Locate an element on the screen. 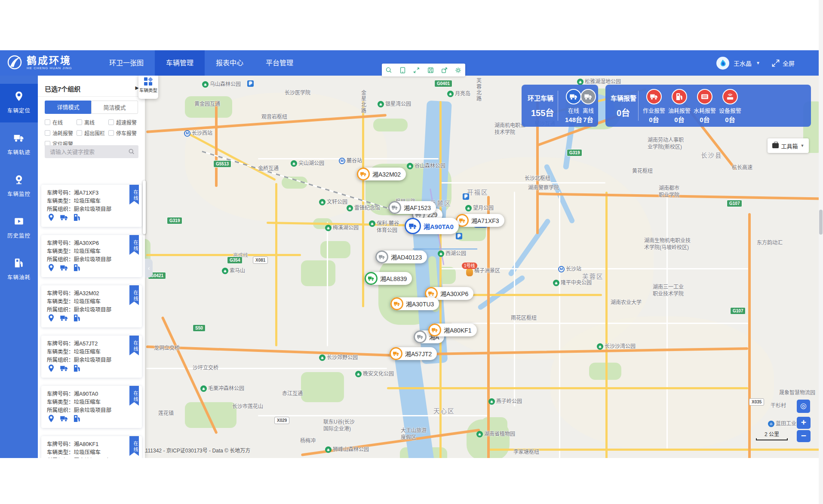 The height and width of the screenshot is (504, 823). marker-plate: 湘AL8839 is located at coordinates (393, 278).